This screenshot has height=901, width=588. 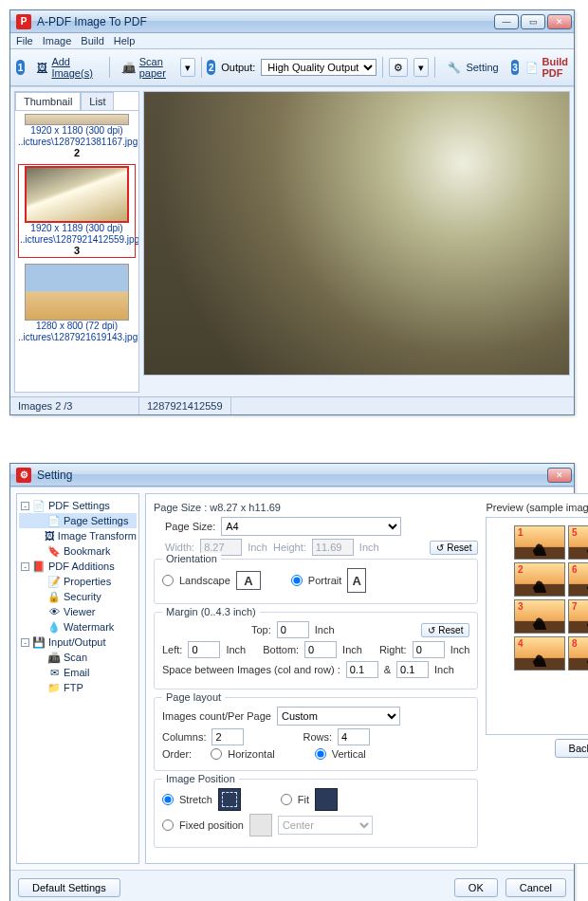 I want to click on horizontal-radio, so click(x=216, y=754).